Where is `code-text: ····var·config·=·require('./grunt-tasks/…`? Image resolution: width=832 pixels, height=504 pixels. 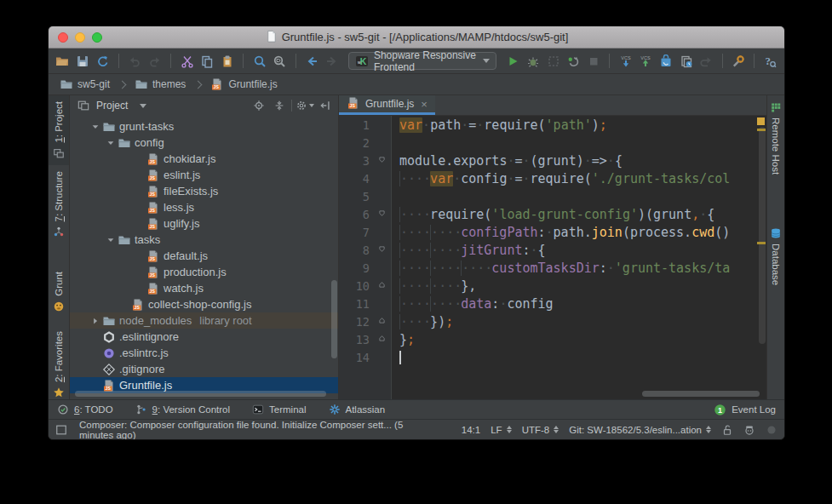 code-text: ····var·config·=·require('./grunt-tasks/… is located at coordinates (579, 179).